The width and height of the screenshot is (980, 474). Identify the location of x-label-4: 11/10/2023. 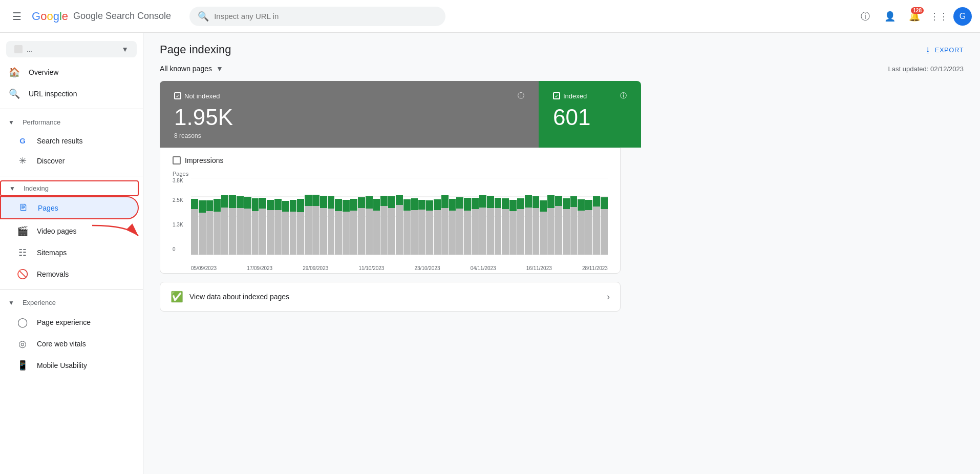
(371, 269).